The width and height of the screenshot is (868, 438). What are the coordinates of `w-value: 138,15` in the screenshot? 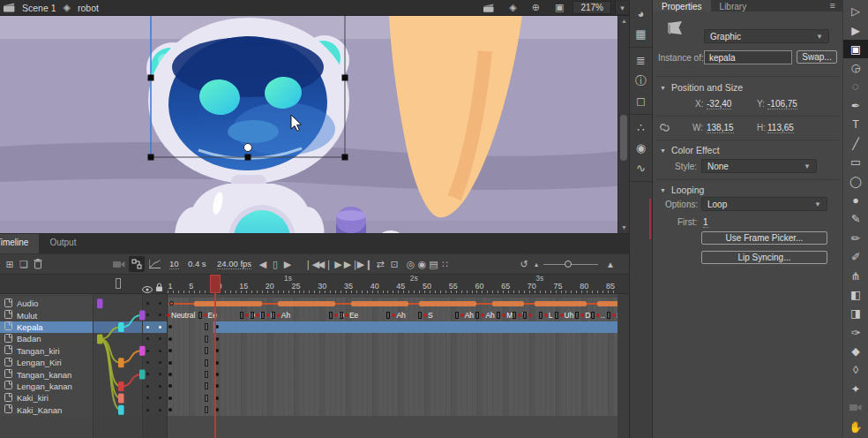 It's located at (720, 128).